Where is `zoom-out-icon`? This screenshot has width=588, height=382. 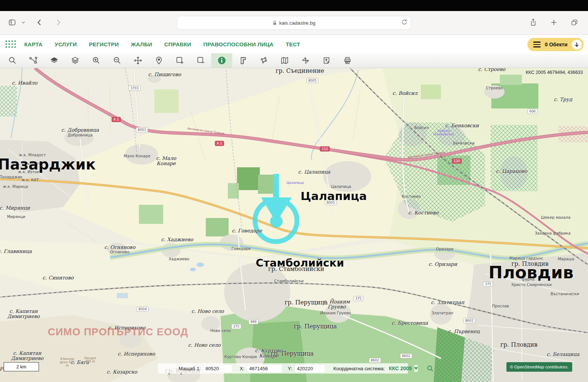
zoom-out-icon is located at coordinates (117, 60).